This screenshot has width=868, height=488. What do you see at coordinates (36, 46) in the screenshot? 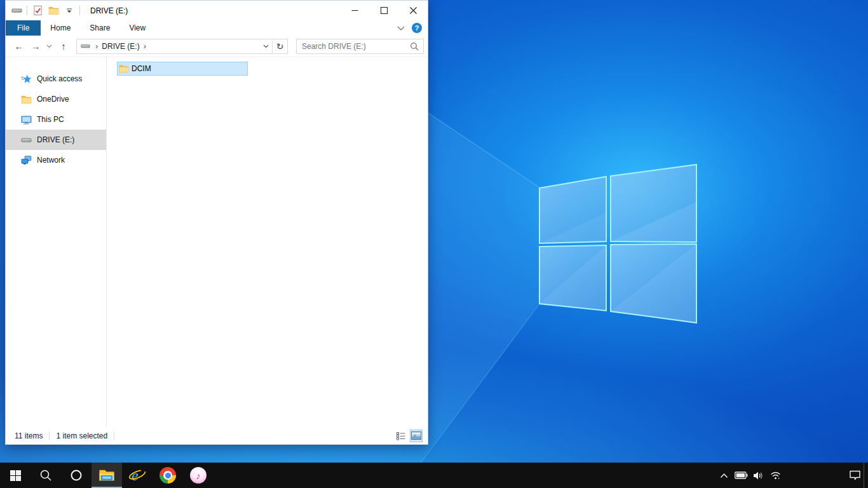
I see `forward-button: →` at bounding box center [36, 46].